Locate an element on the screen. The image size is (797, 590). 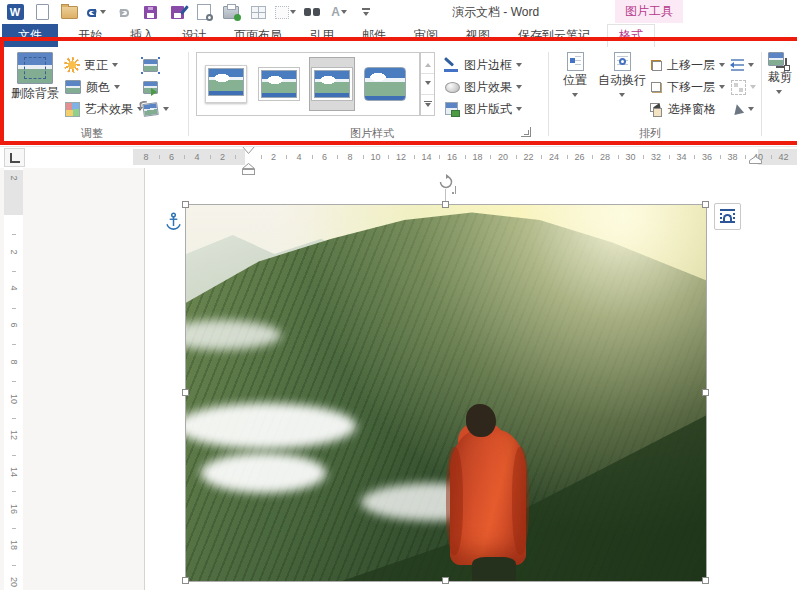
crop-icon is located at coordinates (778, 60).